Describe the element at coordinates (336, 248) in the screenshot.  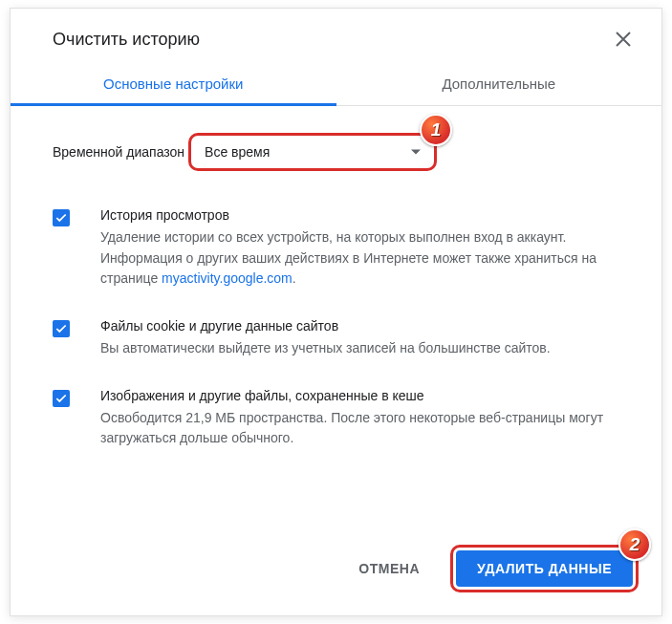
I see `option-browsing-history: История просмотров Удаление истории со в…` at that location.